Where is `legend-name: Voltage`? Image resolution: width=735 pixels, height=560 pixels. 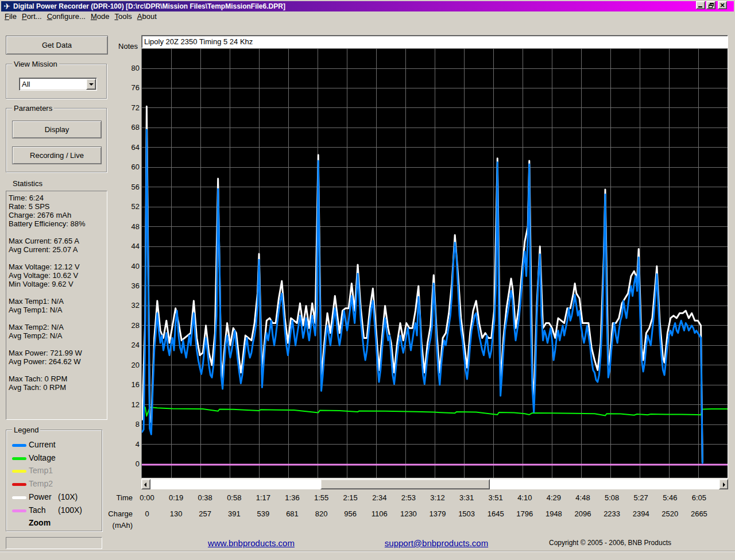 legend-name: Voltage is located at coordinates (42, 458).